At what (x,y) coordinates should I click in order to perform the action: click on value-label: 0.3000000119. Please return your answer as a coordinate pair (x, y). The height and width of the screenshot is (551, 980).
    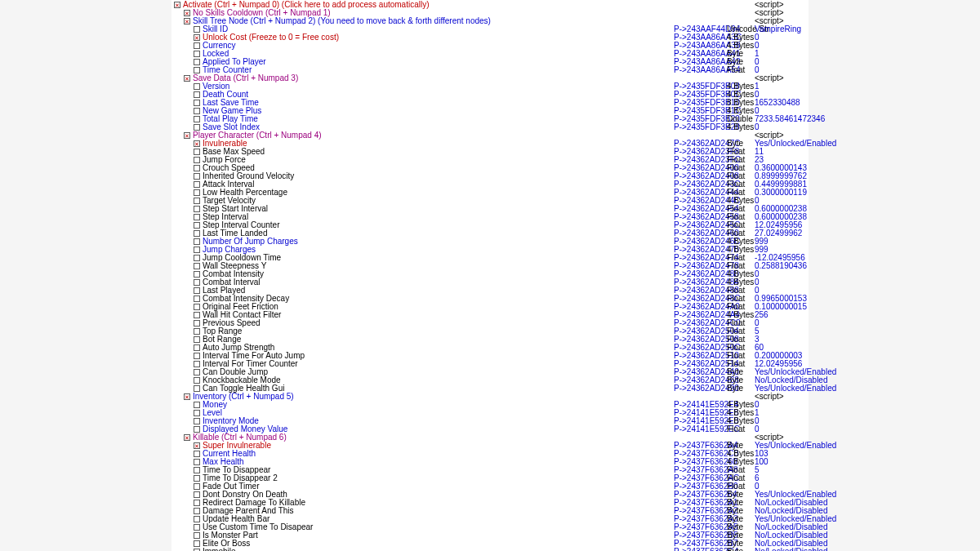
    Looking at the image, I should click on (781, 193).